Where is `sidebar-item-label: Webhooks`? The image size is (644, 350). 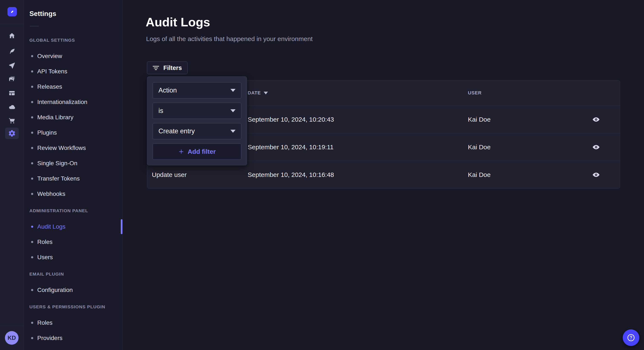
sidebar-item-label: Webhooks is located at coordinates (52, 194).